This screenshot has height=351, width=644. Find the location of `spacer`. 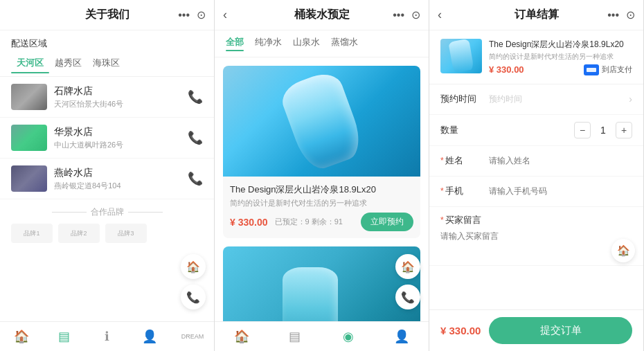

spacer is located at coordinates (536, 273).